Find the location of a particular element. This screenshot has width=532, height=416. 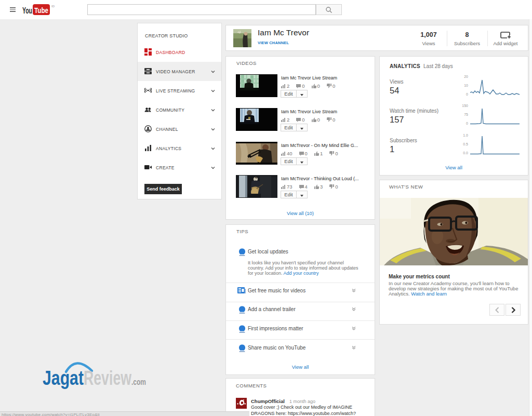

svg-text: You is located at coordinates (27, 10).